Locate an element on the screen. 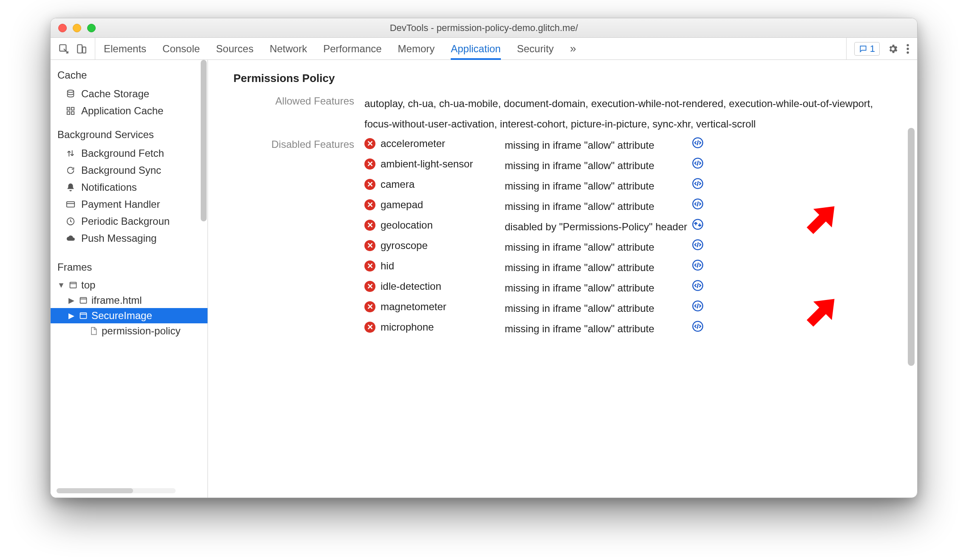  frame-row-iframe-html: ▶ iframe.html is located at coordinates (129, 300).